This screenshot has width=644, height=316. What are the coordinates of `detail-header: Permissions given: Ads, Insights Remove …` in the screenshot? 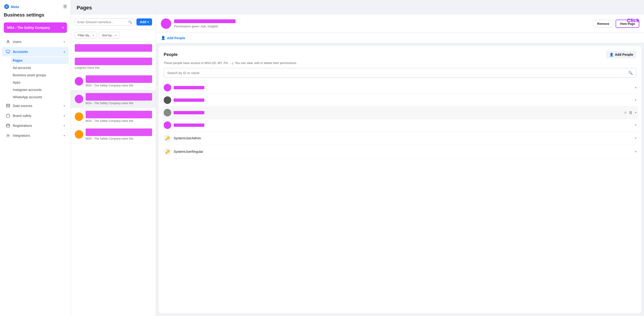 It's located at (400, 24).